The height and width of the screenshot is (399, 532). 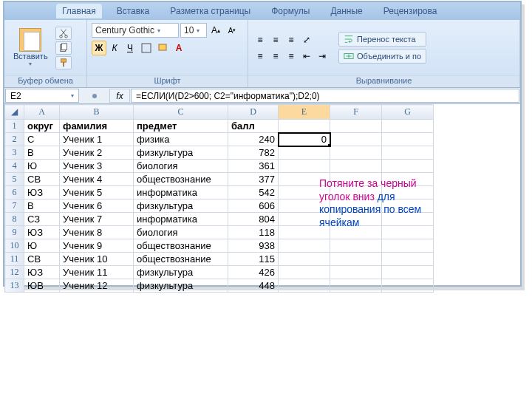 I want to click on tab-data: Данные, so click(x=346, y=11).